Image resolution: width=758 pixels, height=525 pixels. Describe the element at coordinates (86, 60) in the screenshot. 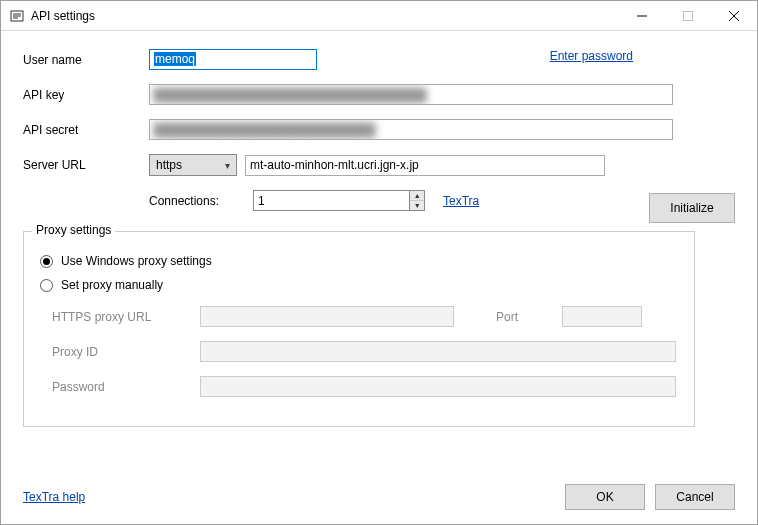

I see `user-name-label: User name` at that location.